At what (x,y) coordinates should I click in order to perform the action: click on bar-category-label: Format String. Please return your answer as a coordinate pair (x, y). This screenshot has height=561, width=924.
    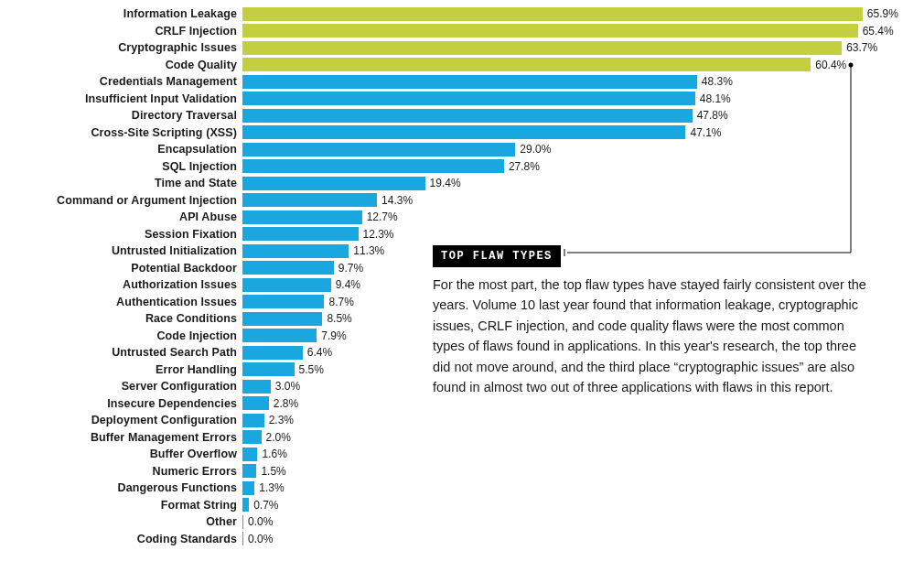
    Looking at the image, I should click on (199, 505).